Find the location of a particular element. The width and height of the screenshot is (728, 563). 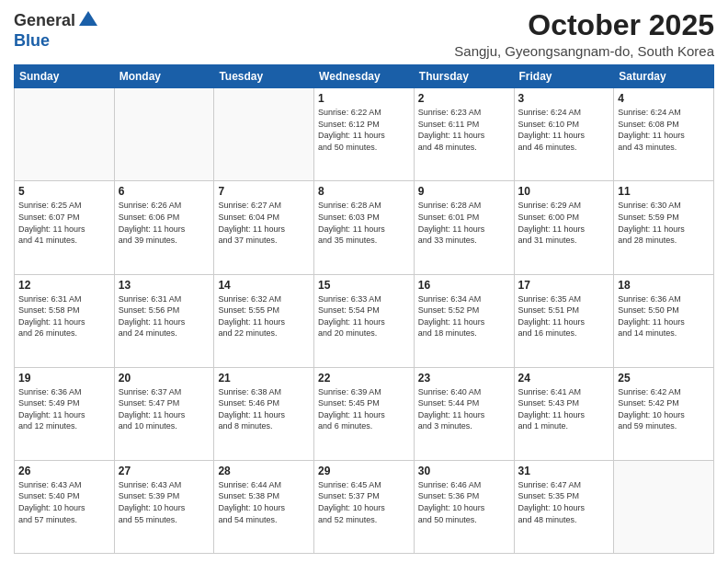

col-monday: Monday is located at coordinates (164, 77).